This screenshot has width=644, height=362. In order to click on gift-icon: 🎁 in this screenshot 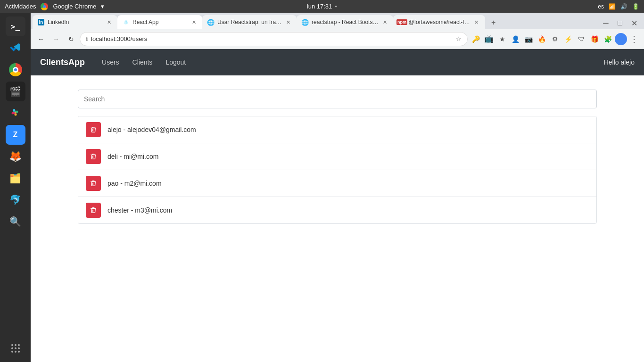, I will do `click(594, 39)`.